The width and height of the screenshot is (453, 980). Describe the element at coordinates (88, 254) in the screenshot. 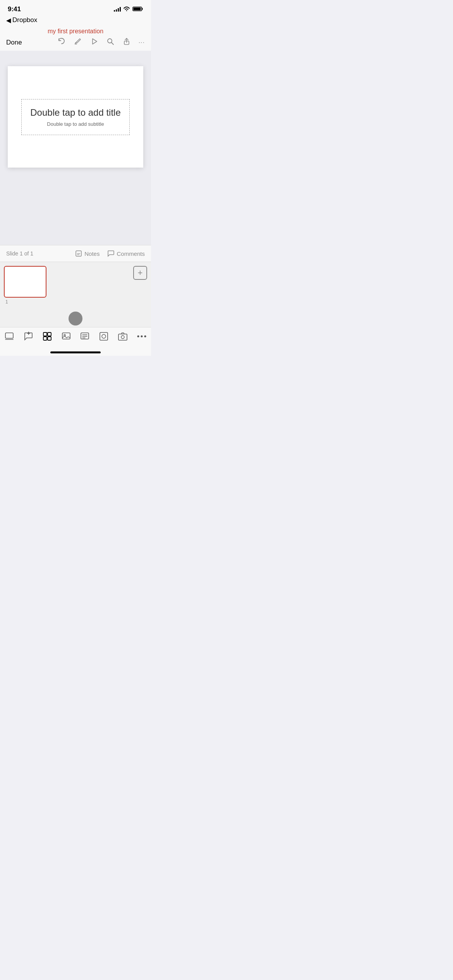

I see `notes-button: Notes` at that location.